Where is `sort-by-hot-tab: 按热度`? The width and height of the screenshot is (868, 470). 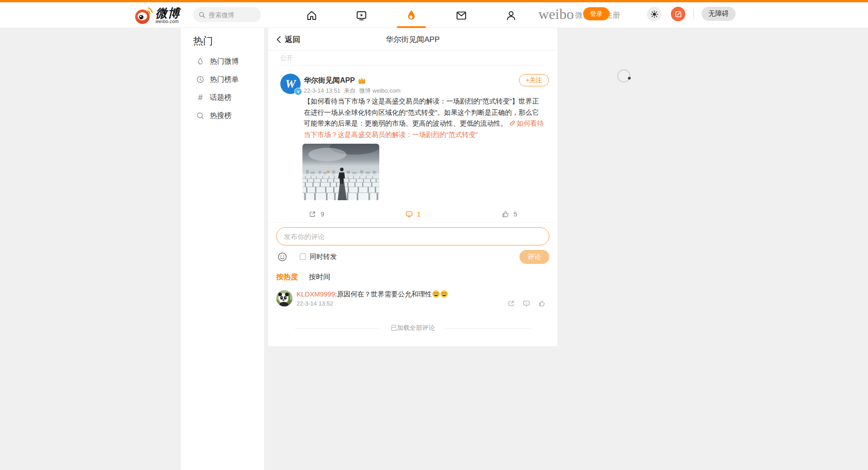 sort-by-hot-tab: 按热度 is located at coordinates (287, 277).